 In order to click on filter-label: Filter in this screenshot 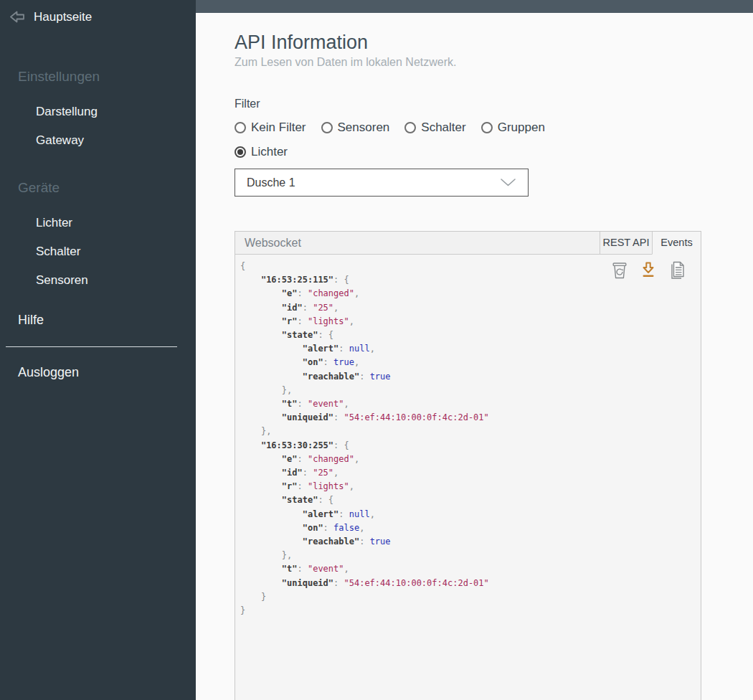, I will do `click(247, 104)`.